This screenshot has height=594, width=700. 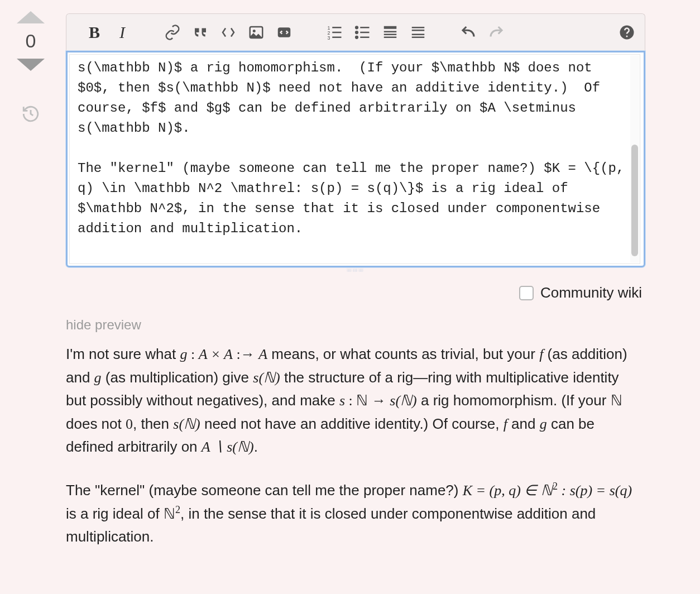 I want to click on quote-button, so click(x=200, y=32).